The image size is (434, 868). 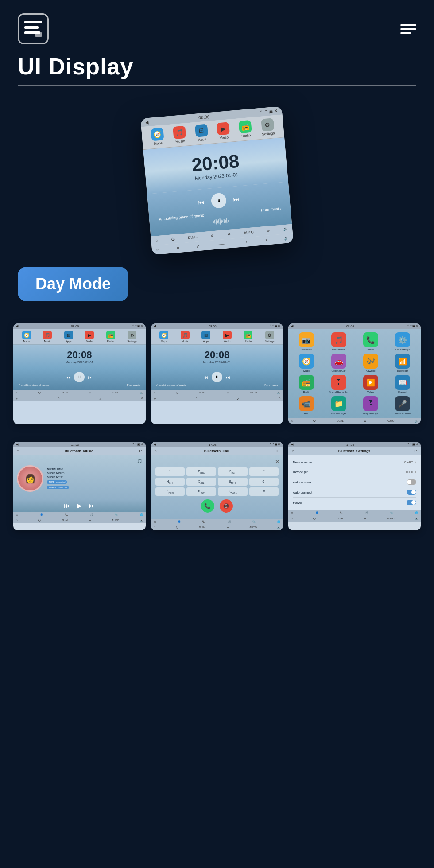 I want to click on mini-pause-2: ⏸, so click(x=217, y=377).